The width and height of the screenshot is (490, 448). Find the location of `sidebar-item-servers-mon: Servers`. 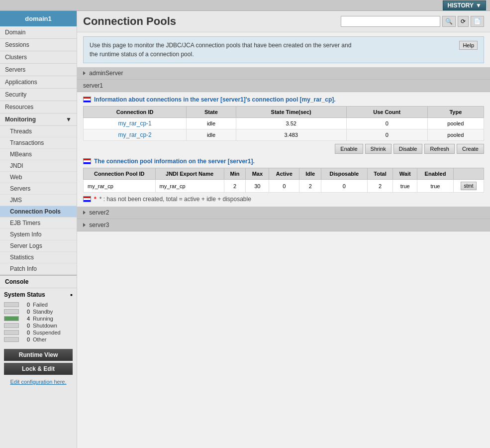

sidebar-item-servers-mon: Servers is located at coordinates (38, 189).